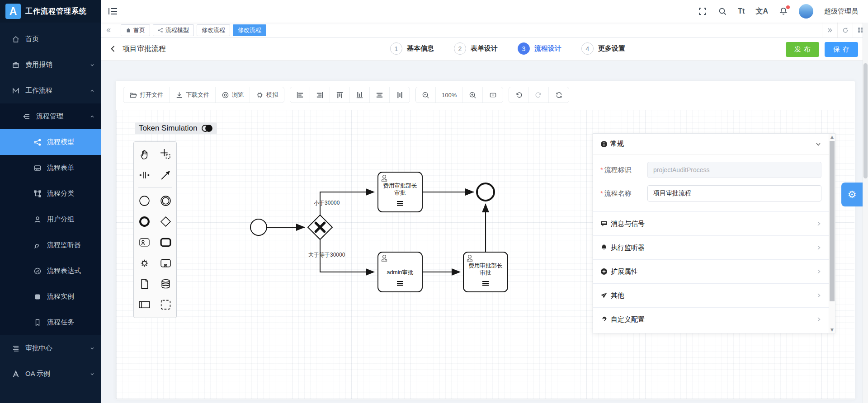 This screenshot has width=868, height=403. I want to click on sidebar-submenu-process: 流程管理 流程模型 流程表单 流程分类 用户分组, so click(51, 220).